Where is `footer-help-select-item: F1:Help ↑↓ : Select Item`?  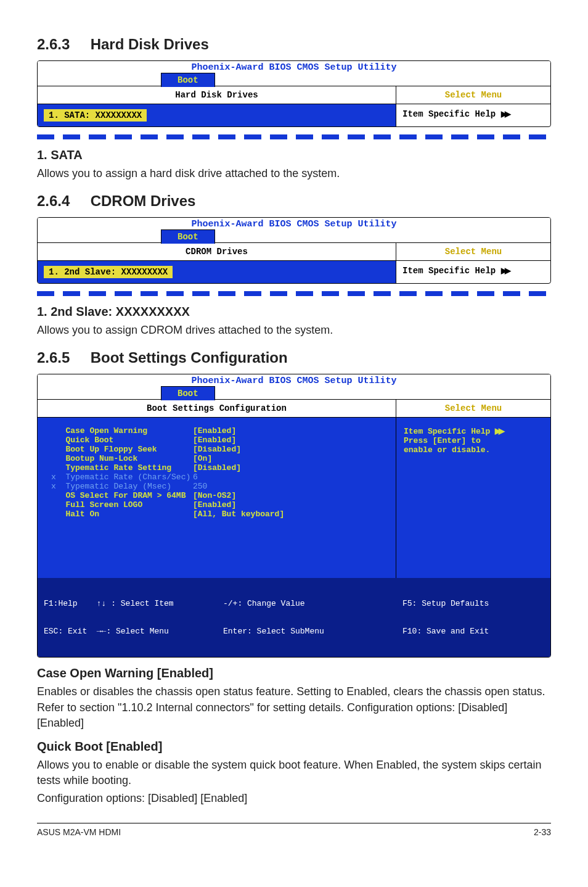
footer-help-select-item: F1:Help ↑↓ : Select Item is located at coordinates (133, 603).